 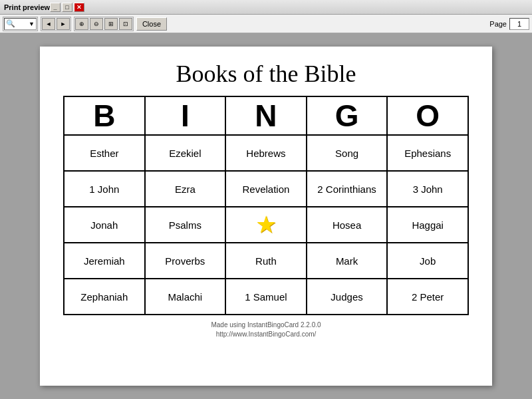 What do you see at coordinates (428, 116) in the screenshot?
I see `bingo-o-header: O` at bounding box center [428, 116].